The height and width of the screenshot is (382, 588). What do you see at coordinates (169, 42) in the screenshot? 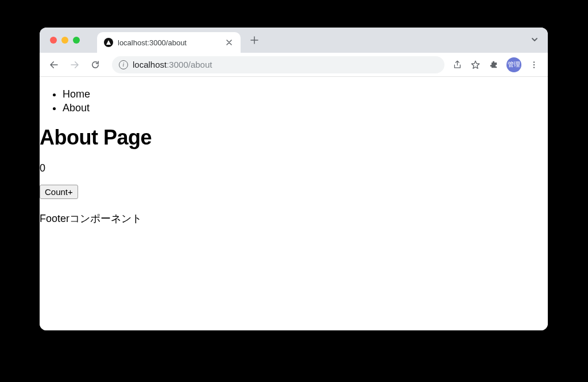
I see `tab-title: localhost:3000/about` at bounding box center [169, 42].